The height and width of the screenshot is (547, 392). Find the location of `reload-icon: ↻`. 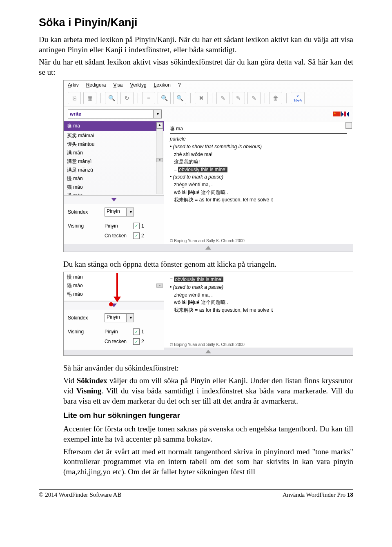

reload-icon: ↻ is located at coordinates (127, 98).